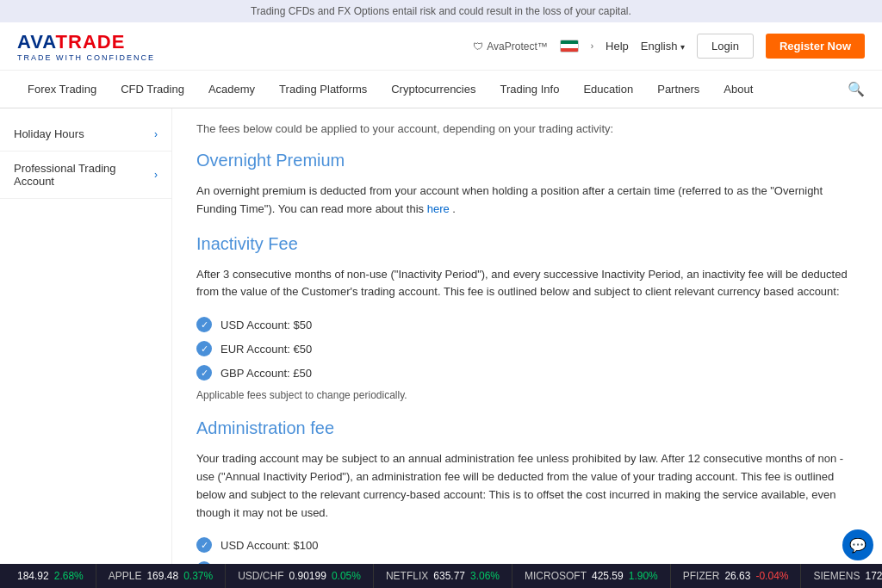 The image size is (882, 588). Describe the element at coordinates (679, 90) in the screenshot. I see `nav-partners: Partners` at that location.